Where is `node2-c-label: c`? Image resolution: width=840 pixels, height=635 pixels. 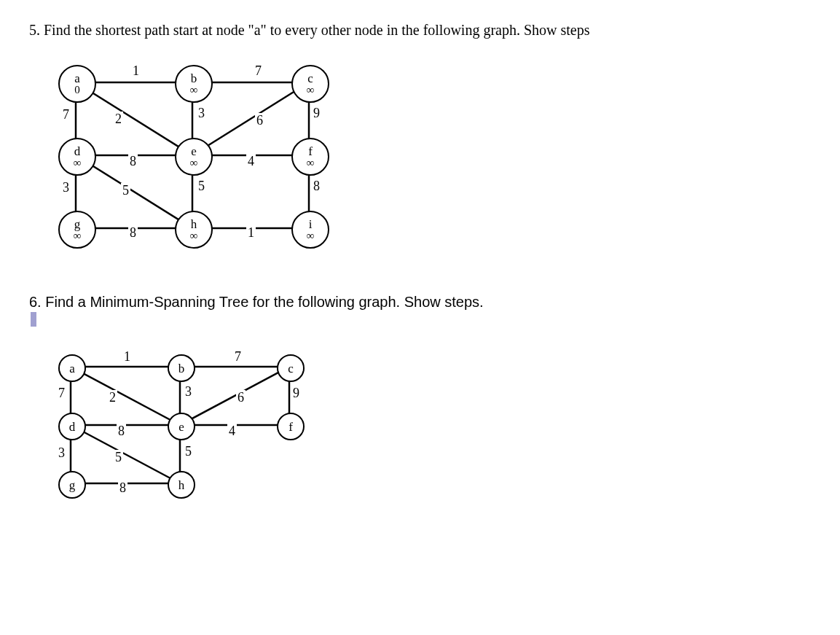 node2-c-label: c is located at coordinates (291, 369).